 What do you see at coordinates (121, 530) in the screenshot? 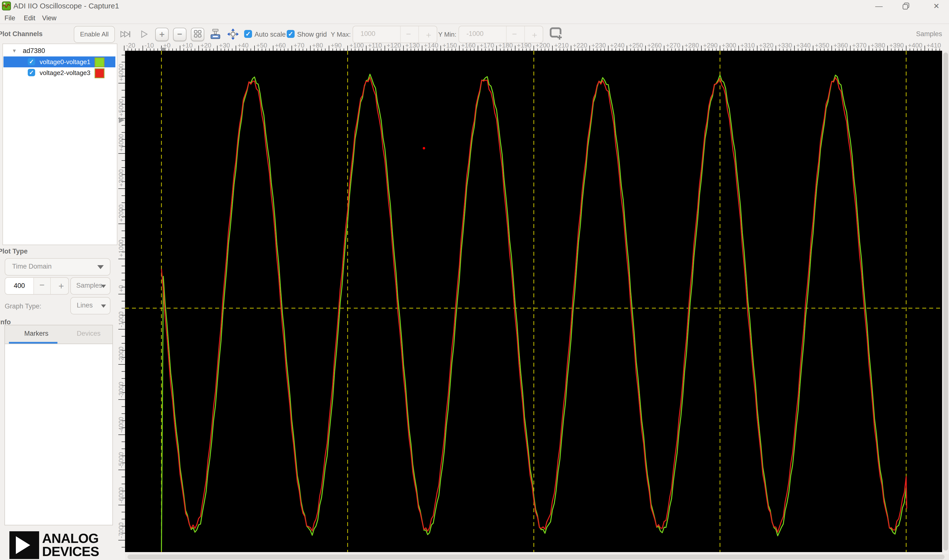
I see `svg-text: -7000` at bounding box center [121, 530].